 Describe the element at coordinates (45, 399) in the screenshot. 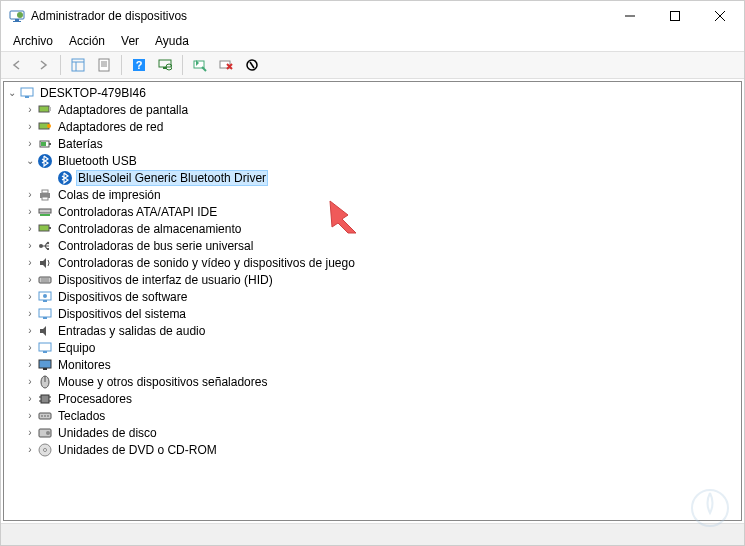

I see `processor-icon` at that location.